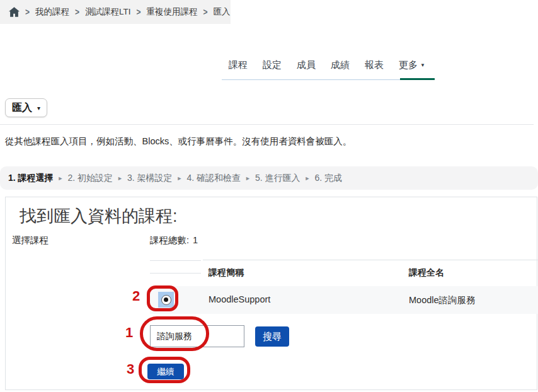 The image size is (538, 392). I want to click on column-header-fullname: 課程全名, so click(426, 273).